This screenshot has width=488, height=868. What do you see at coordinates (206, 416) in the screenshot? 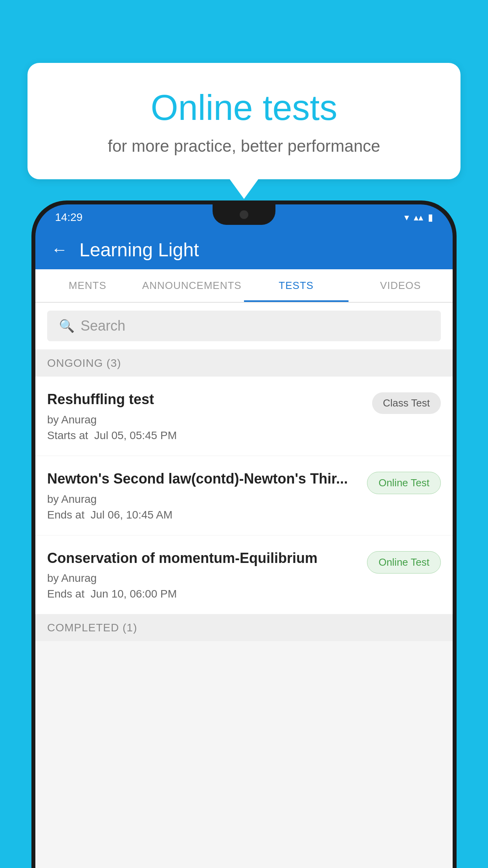
I see `test-info-1: Reshuffling test by Anurag Starts at Jul…` at bounding box center [206, 416].